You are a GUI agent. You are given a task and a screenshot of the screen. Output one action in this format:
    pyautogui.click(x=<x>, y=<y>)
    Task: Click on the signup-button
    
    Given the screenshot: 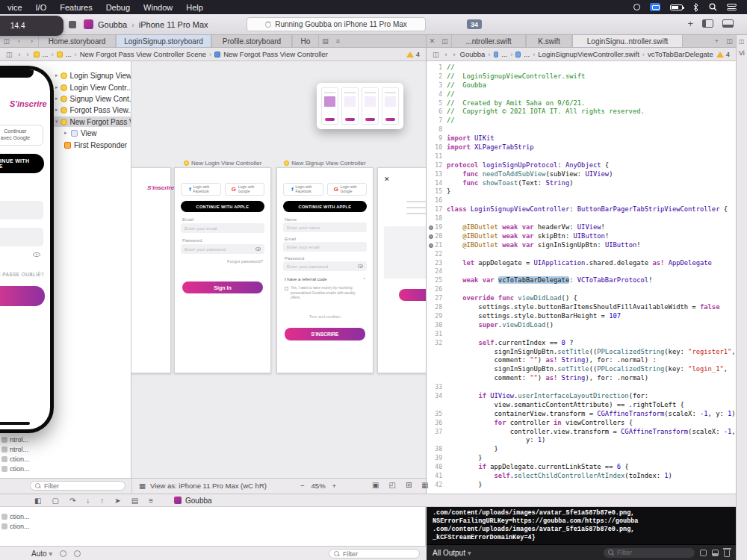 What is the action you would take?
    pyautogui.click(x=22, y=296)
    